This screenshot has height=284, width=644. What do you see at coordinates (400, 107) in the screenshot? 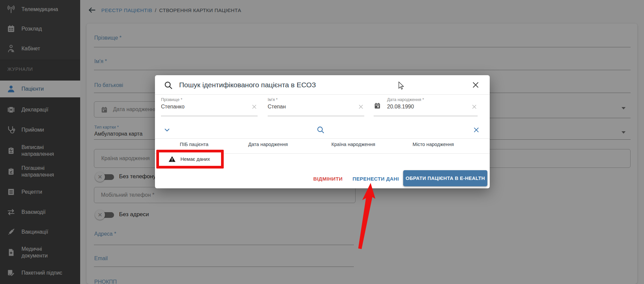
I see `field-value: 20.08.1990` at bounding box center [400, 107].